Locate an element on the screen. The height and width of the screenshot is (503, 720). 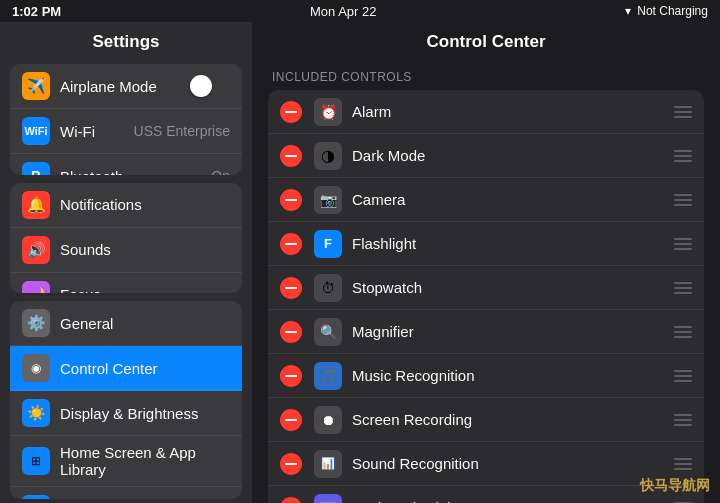
control-center-label: Control Center is located at coordinates (145, 368).